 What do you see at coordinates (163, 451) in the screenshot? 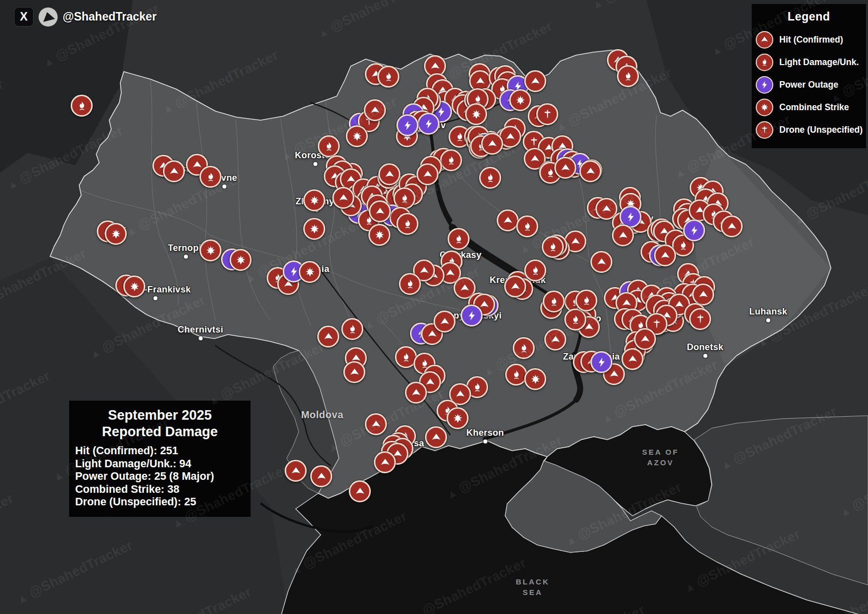
I see `stat-row: Hit (Confirmed)251` at bounding box center [163, 451].